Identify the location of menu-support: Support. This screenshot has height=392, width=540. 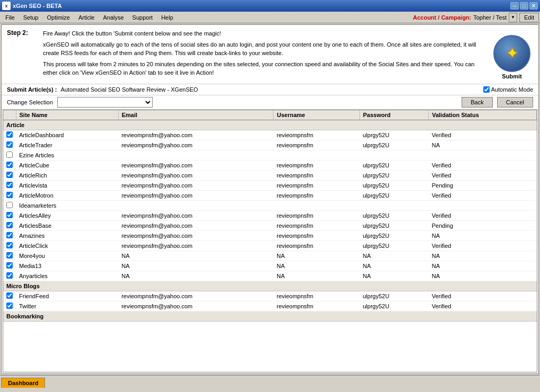
(143, 17).